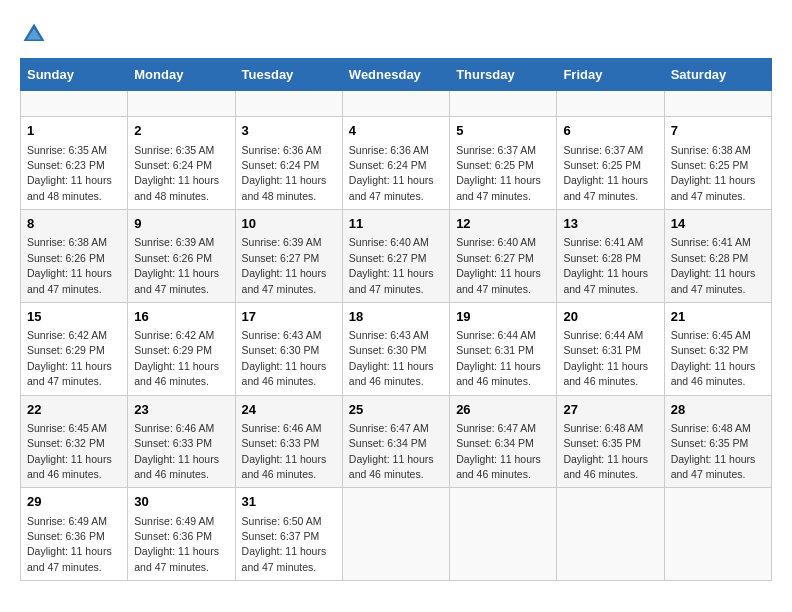 The height and width of the screenshot is (612, 792). Describe the element at coordinates (74, 224) in the screenshot. I see `day-number: 8` at that location.